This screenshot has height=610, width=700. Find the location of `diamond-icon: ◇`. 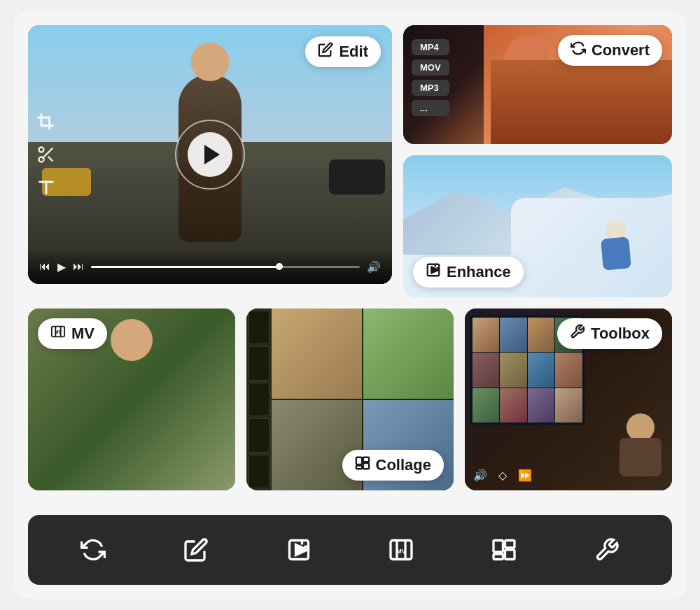

diamond-icon: ◇ is located at coordinates (503, 476).